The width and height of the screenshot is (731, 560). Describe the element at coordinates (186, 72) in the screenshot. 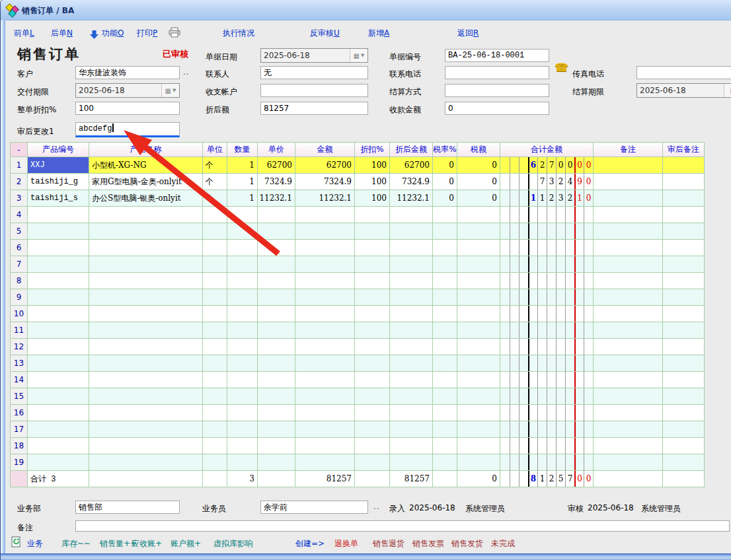

I see `customer-browse-button: ..` at that location.